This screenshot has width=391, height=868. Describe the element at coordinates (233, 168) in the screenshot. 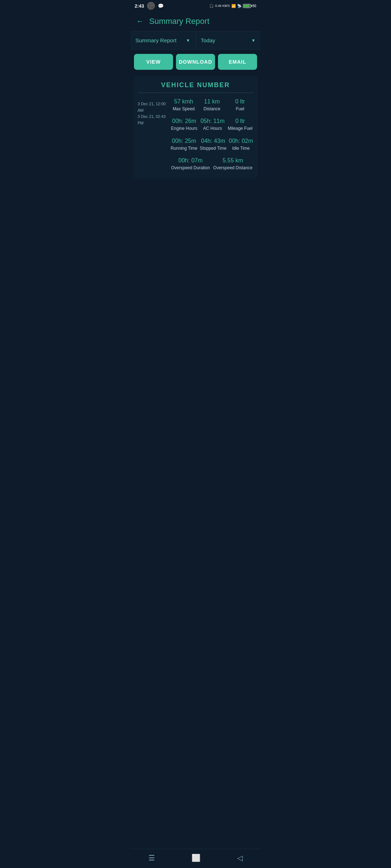

I see `overspeed-distance-label: Overspeed Distance` at that location.